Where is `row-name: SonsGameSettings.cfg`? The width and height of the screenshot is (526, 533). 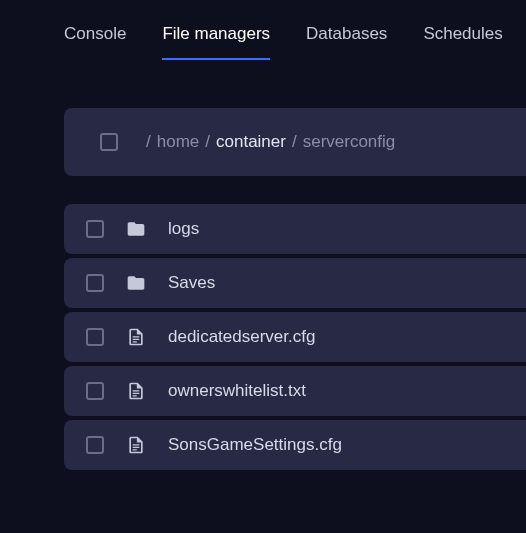 row-name: SonsGameSettings.cfg is located at coordinates (255, 445).